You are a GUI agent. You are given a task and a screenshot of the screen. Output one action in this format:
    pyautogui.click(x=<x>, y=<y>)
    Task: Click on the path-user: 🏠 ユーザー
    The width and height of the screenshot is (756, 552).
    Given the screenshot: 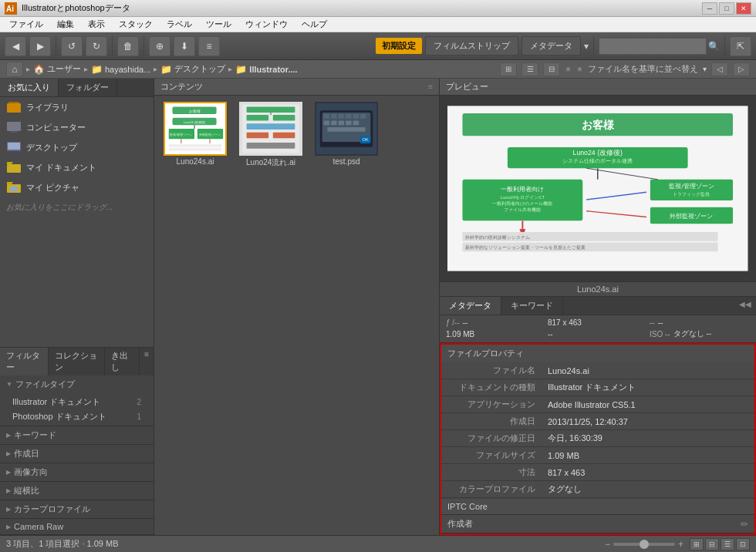 What is the action you would take?
    pyautogui.click(x=57, y=69)
    